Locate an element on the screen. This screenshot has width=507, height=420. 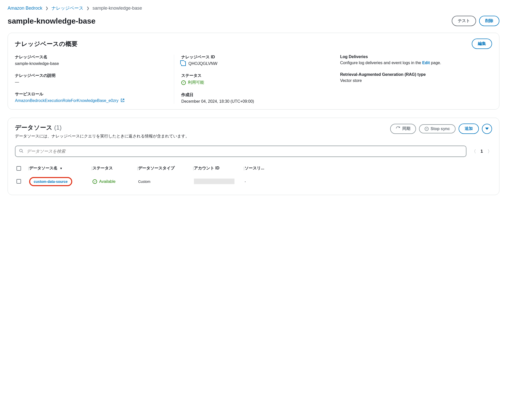
status-label: ステータス is located at coordinates (255, 76).